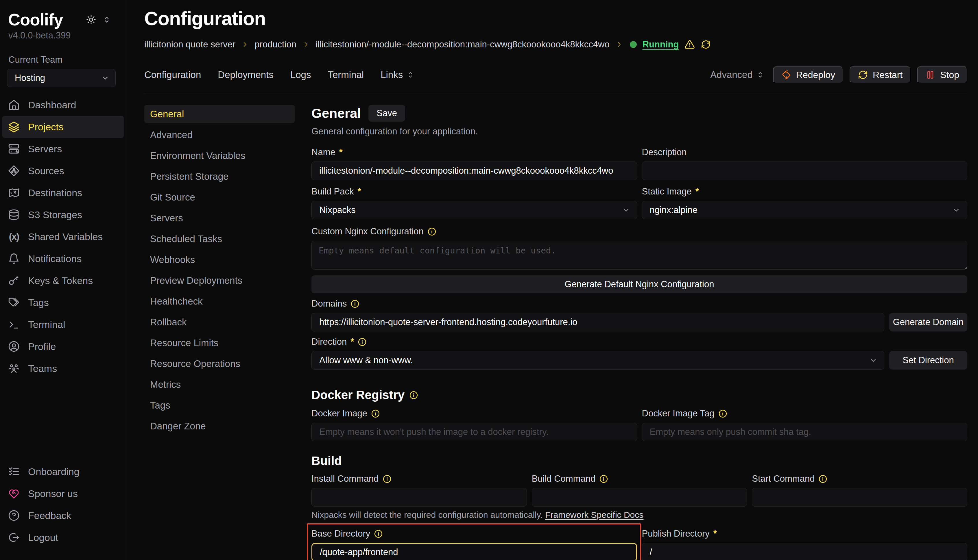  Describe the element at coordinates (63, 127) in the screenshot. I see `sidebar-item-projects: Projects` at that location.